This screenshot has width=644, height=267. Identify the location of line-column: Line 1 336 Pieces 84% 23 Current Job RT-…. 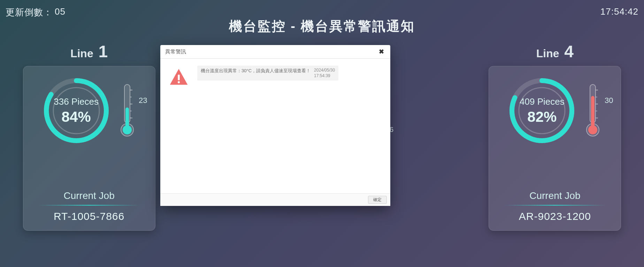
(89, 136).